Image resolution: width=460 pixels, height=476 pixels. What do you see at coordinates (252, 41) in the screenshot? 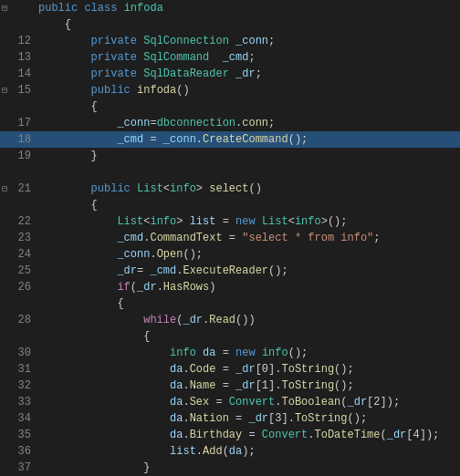
I see `field-token: _conn` at bounding box center [252, 41].